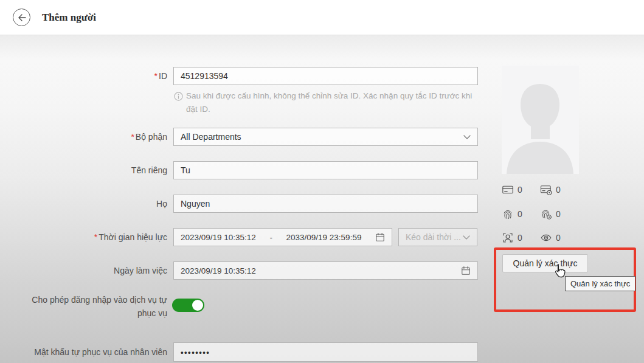 This screenshot has height=363, width=644. I want to click on arrow-left-icon, so click(22, 18).